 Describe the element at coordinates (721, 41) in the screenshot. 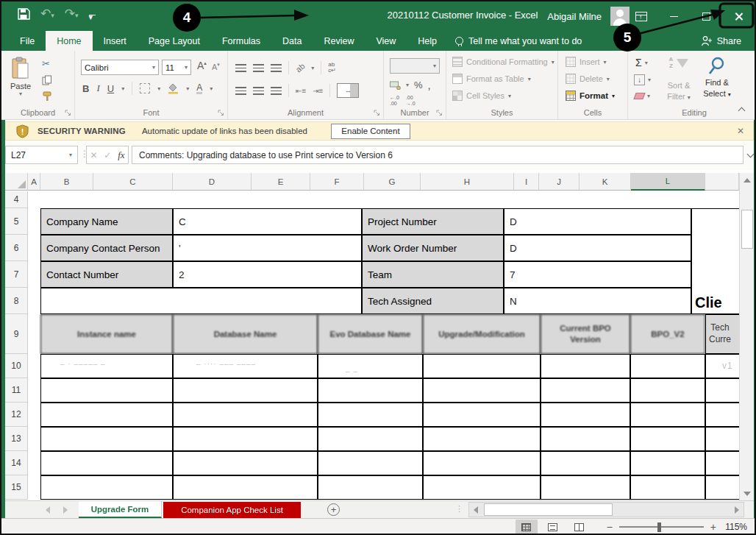

I see `share-button: Share` at that location.